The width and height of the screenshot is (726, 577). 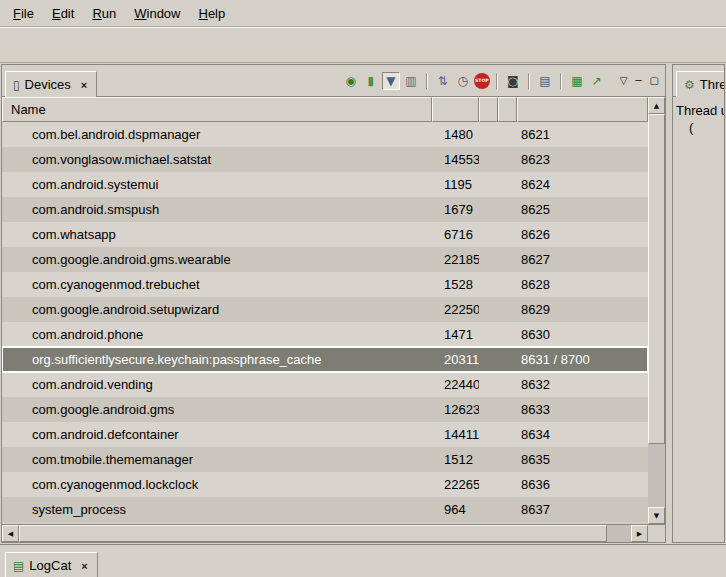 I want to click on column-header-name: Name, so click(x=217, y=110).